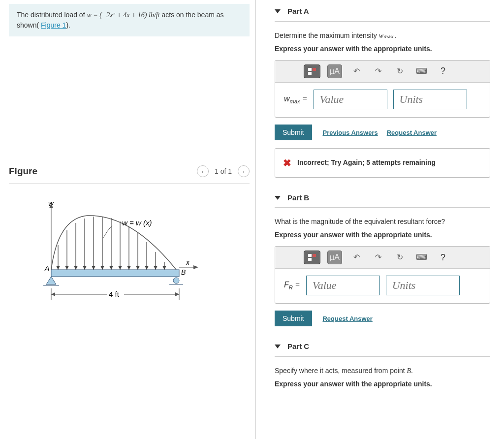 This screenshot has width=504, height=439. I want to click on problem-text: The distributed load of, so click(52, 15).